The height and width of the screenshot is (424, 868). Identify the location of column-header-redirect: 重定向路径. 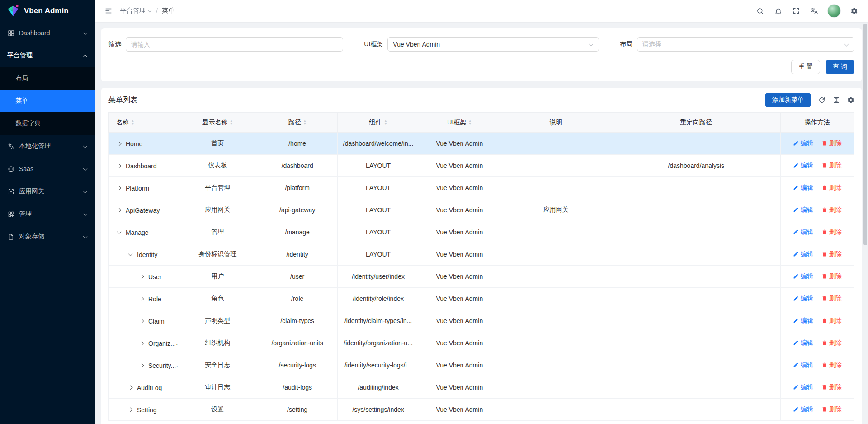
(696, 123).